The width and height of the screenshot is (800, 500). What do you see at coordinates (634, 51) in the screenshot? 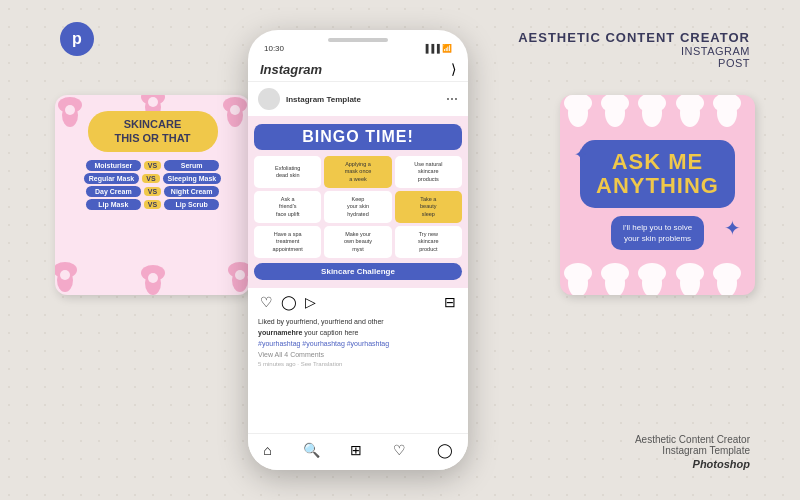
I see `header-line2: INSTAGRAM` at bounding box center [634, 51].